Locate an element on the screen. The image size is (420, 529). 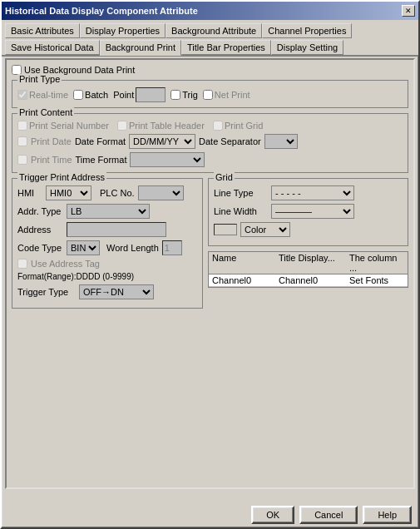
help-button: Help is located at coordinates (388, 515).